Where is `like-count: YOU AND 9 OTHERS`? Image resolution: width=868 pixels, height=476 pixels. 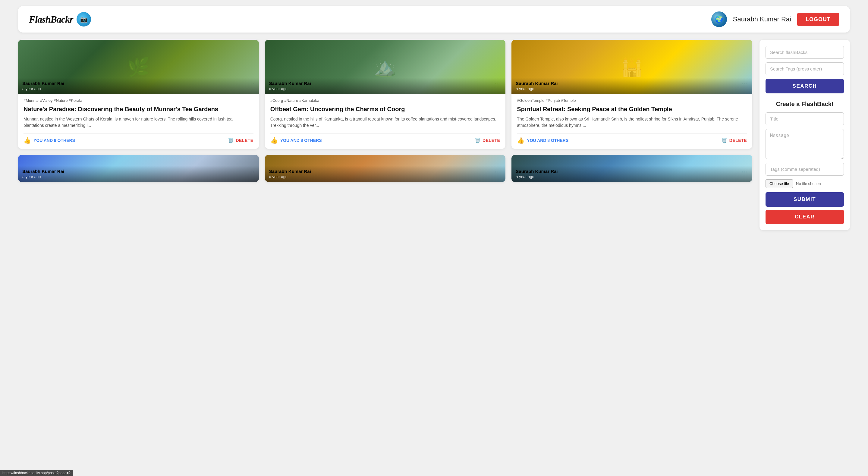 like-count: YOU AND 9 OTHERS is located at coordinates (54, 140).